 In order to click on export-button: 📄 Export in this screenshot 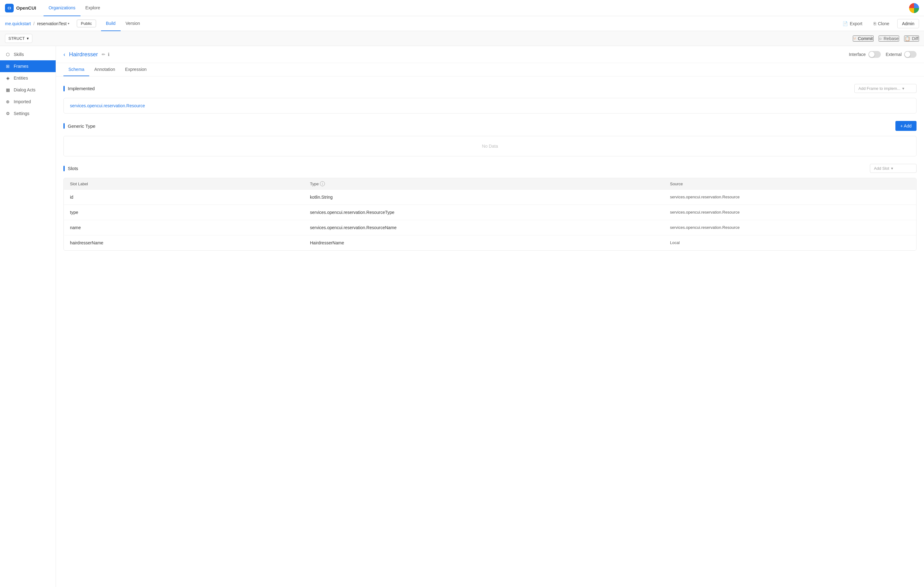, I will do `click(853, 24)`.